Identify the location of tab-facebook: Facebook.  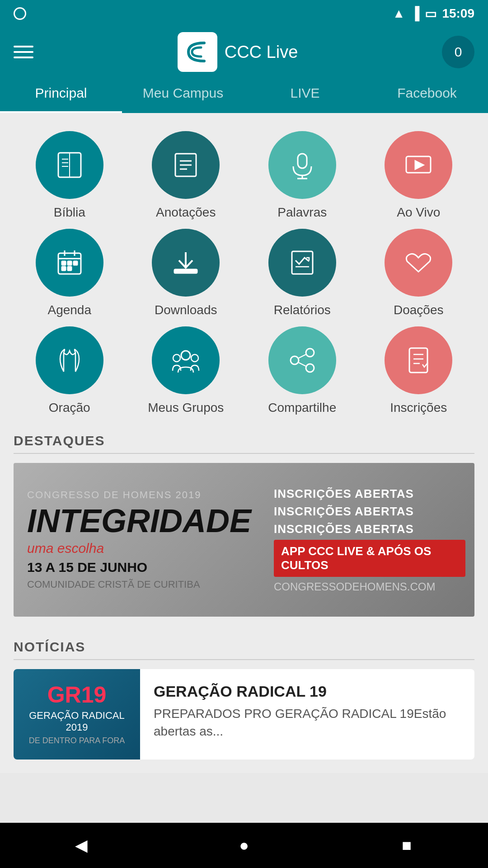
(427, 95).